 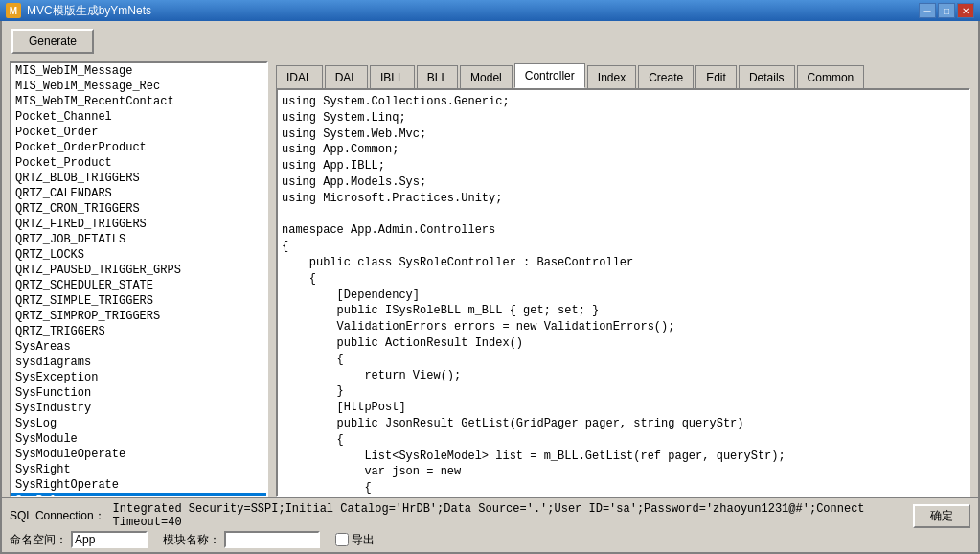 I want to click on list-item: SysAreas, so click(x=139, y=347).